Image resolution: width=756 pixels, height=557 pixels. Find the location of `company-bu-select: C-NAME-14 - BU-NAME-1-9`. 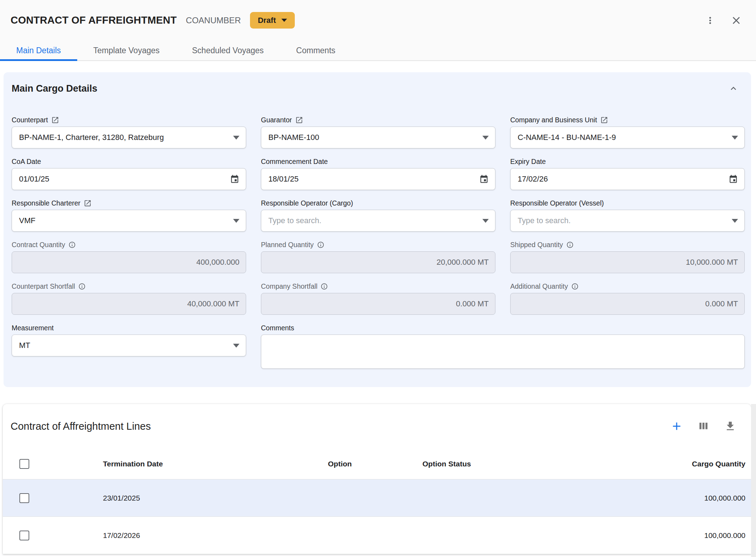

company-bu-select: C-NAME-14 - BU-NAME-1-9 is located at coordinates (628, 137).